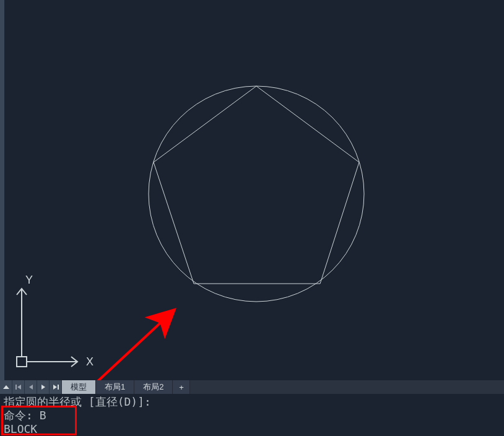 This screenshot has width=504, height=436. What do you see at coordinates (154, 387) in the screenshot?
I see `tab-layout2: 布局2` at bounding box center [154, 387].